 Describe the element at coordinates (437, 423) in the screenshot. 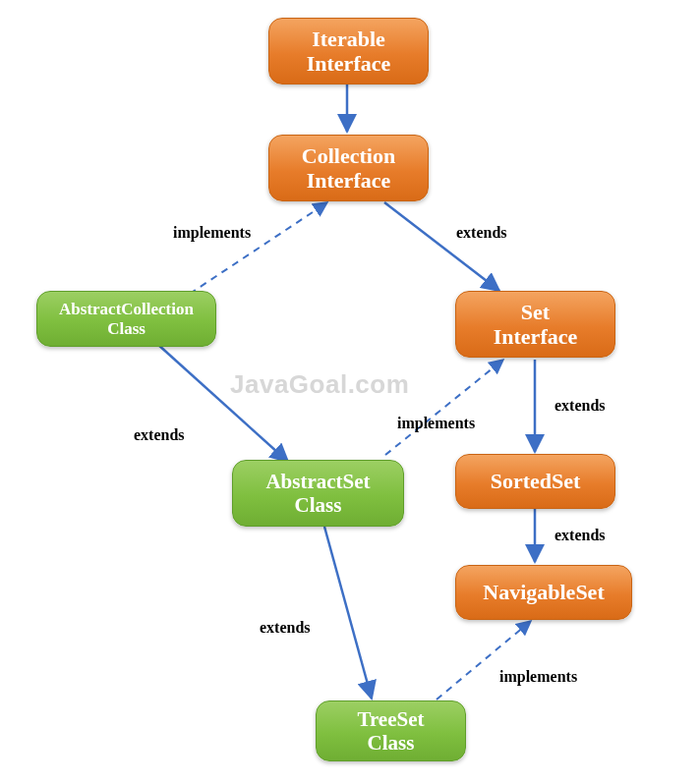

I see `label-implements-as-set: implements` at that location.